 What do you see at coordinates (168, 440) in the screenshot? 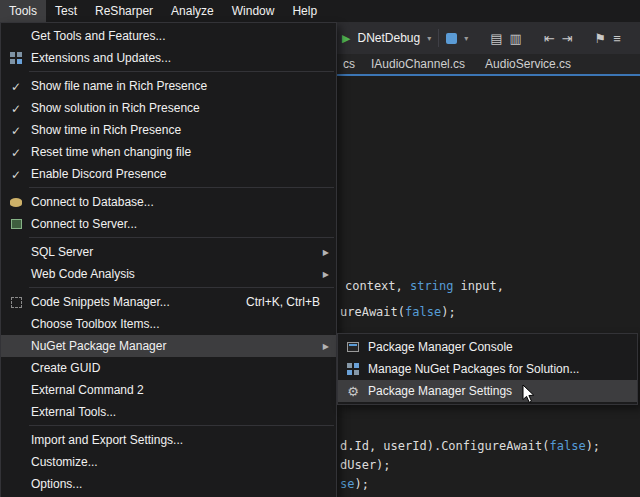
I see `menu-item-import-and-export-settings: Import and Export Settings...` at bounding box center [168, 440].